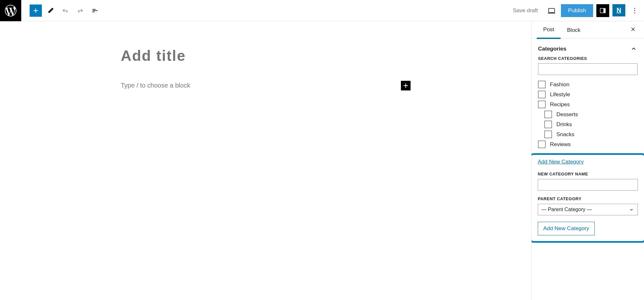 The image size is (644, 300). I want to click on add-block-button, so click(36, 11).